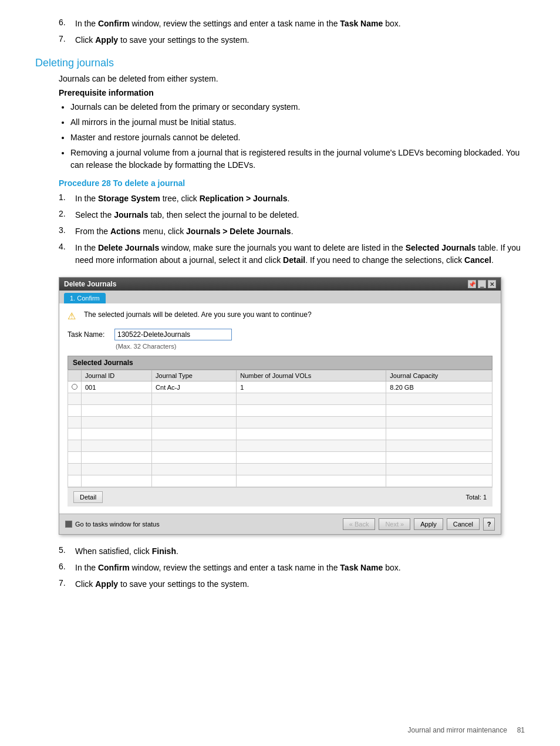  What do you see at coordinates (73, 316) in the screenshot?
I see `warning-icon: ⚠` at bounding box center [73, 316].